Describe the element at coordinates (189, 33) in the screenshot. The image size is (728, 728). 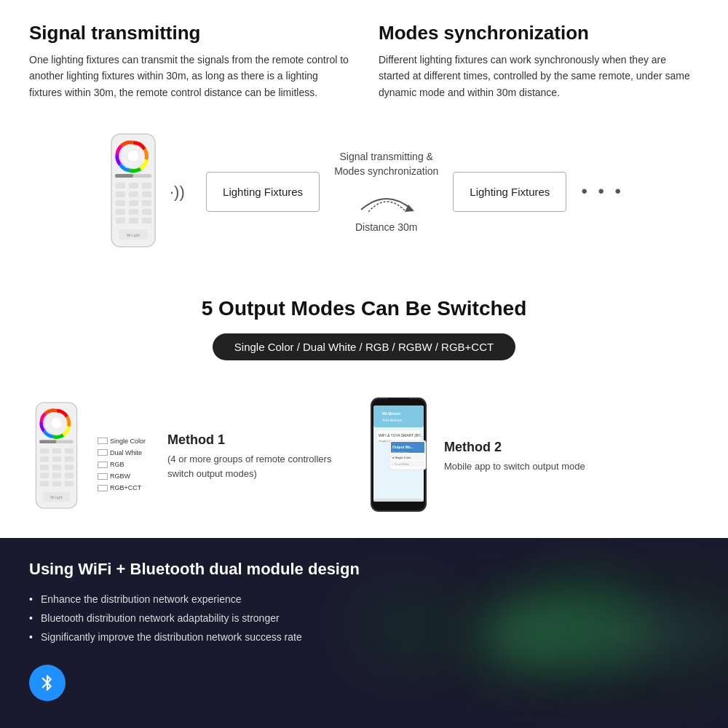
I see `signal-title: Signal transmitting` at that location.